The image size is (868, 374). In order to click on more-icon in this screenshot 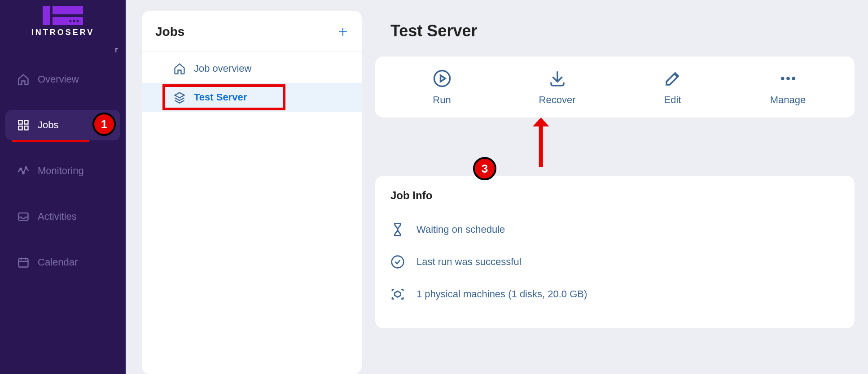, I will do `click(788, 78)`.